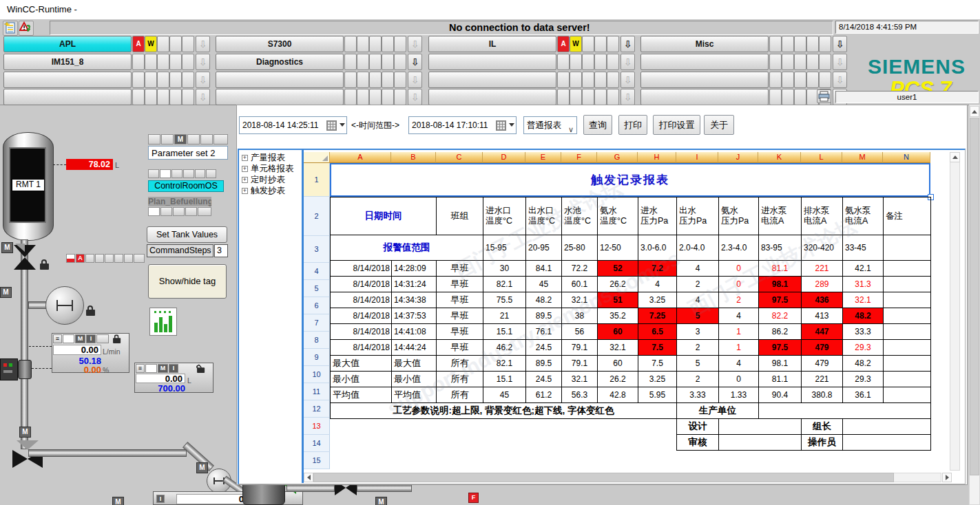 This screenshot has height=505, width=980. What do you see at coordinates (579, 158) in the screenshot?
I see `column-header-F: F` at bounding box center [579, 158].